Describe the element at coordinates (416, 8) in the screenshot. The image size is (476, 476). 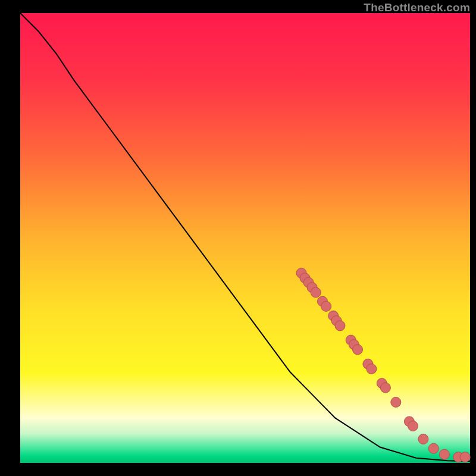
I see `watermark-label: TheBottleneck.com` at that location.